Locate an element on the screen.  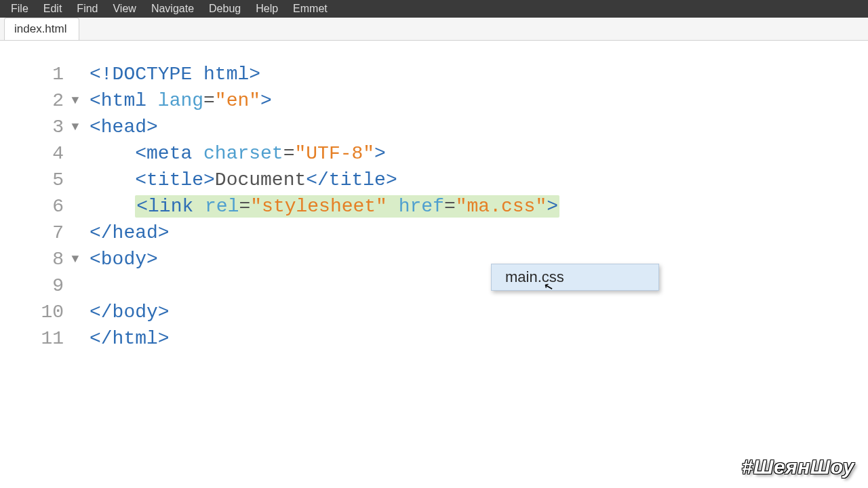
code-line: 7 ▼ </head> is located at coordinates (434, 233).